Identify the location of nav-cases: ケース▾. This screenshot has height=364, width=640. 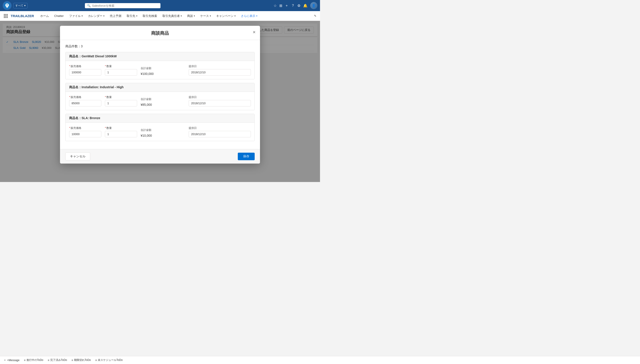
(206, 16).